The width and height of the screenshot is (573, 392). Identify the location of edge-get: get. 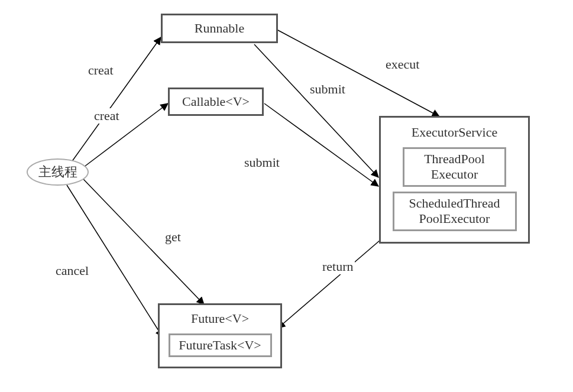
(173, 237).